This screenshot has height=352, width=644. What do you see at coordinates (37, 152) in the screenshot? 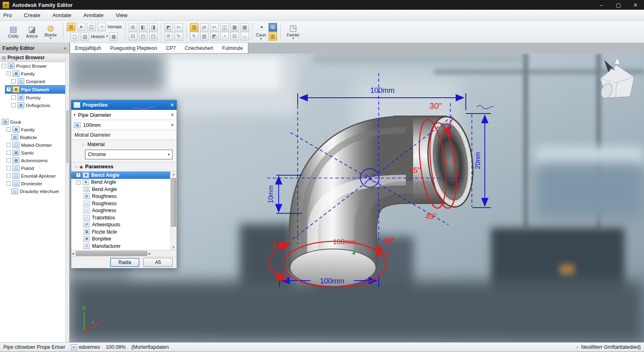
I see `tree-item-santic: ▦ Santic` at bounding box center [37, 152].